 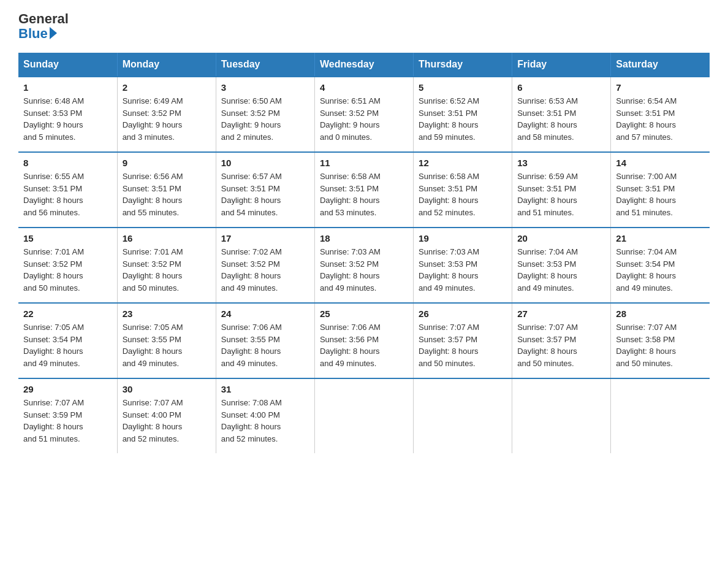 I want to click on calendar-cell: 23 Sunrise: 7:05 AMSunset: 3:55 PMDaylig…, so click(x=167, y=341).